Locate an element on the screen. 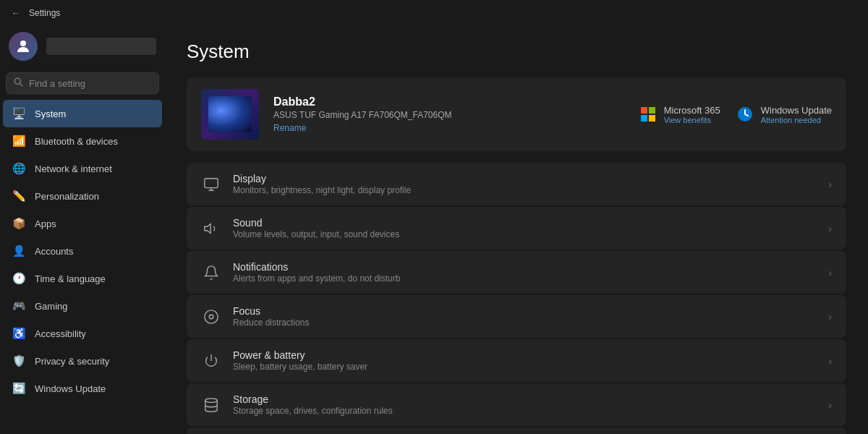 The height and width of the screenshot is (434, 868). personalization-icon: ✏️ is located at coordinates (19, 196).